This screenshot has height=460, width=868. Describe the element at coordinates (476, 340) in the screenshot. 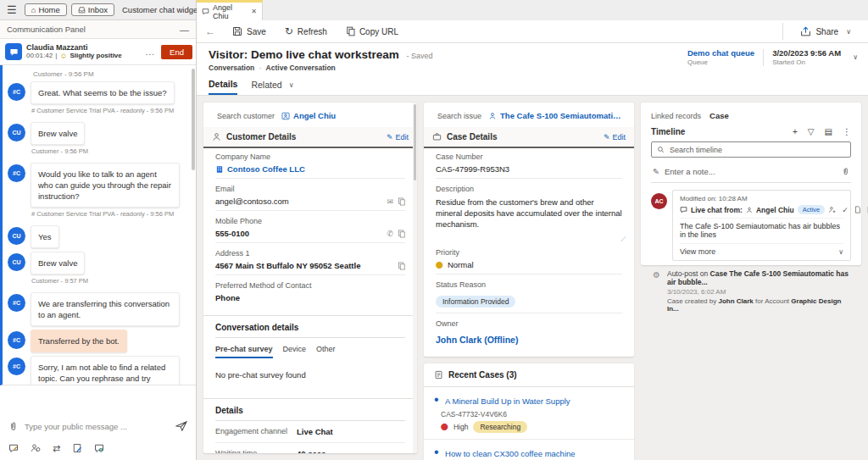

I see `owner-value-link: John Clark (Offline)` at that location.